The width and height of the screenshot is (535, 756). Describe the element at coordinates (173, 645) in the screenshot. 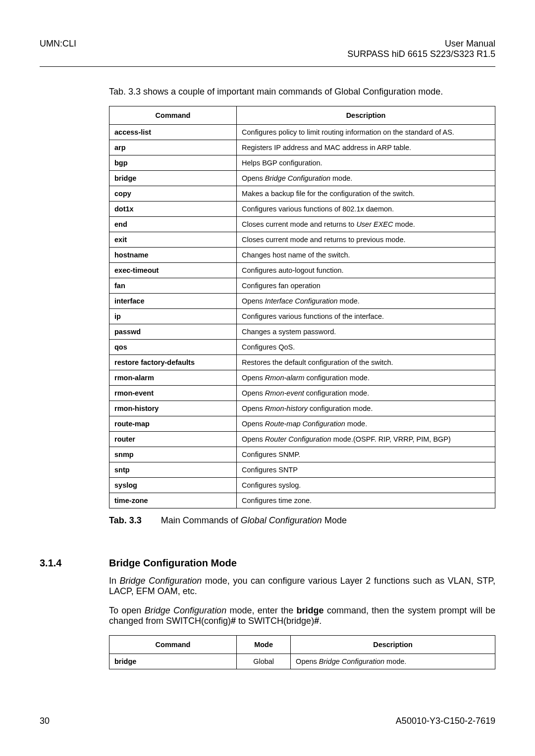

I see `col2-command: Command` at that location.